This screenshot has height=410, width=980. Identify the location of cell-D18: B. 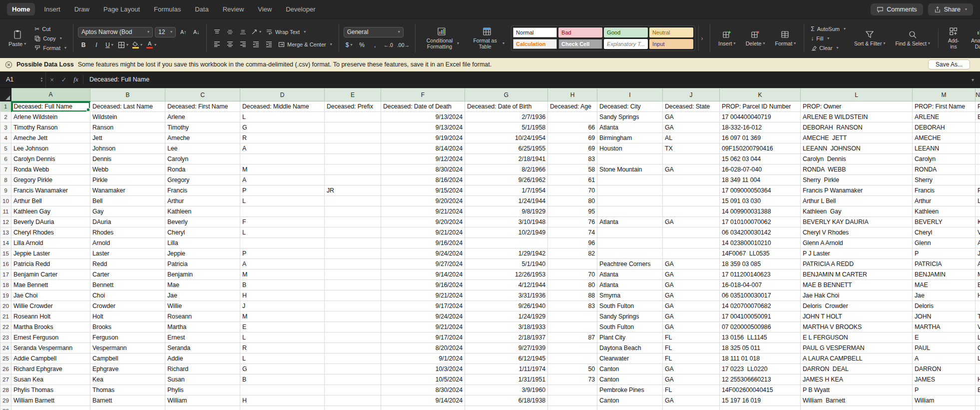
(283, 285).